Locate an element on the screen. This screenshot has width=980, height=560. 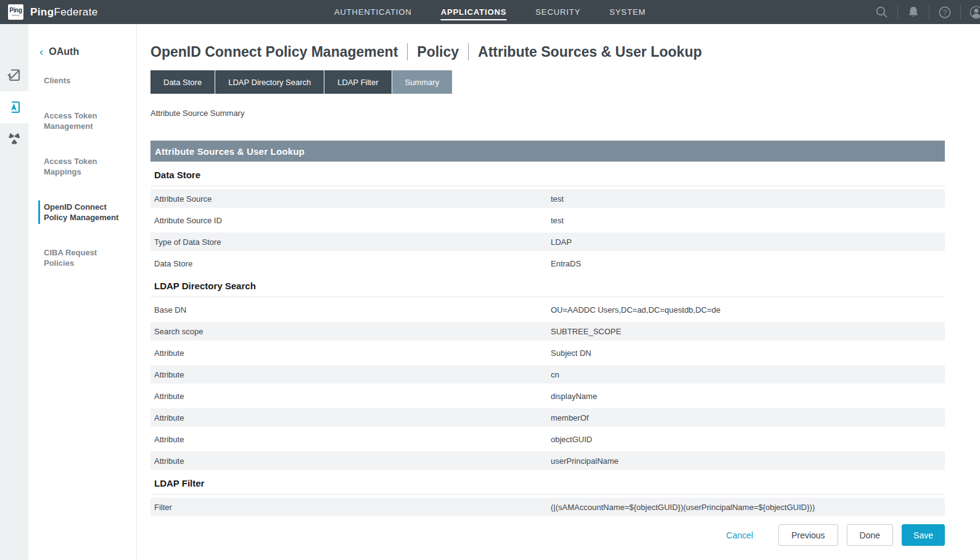
summary-row: Attribute Sourcetest is located at coordinates (548, 199).